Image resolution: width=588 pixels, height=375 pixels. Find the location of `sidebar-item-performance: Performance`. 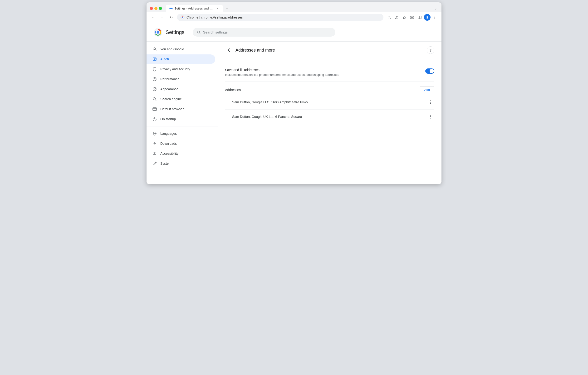

sidebar-item-performance: Performance is located at coordinates (181, 79).